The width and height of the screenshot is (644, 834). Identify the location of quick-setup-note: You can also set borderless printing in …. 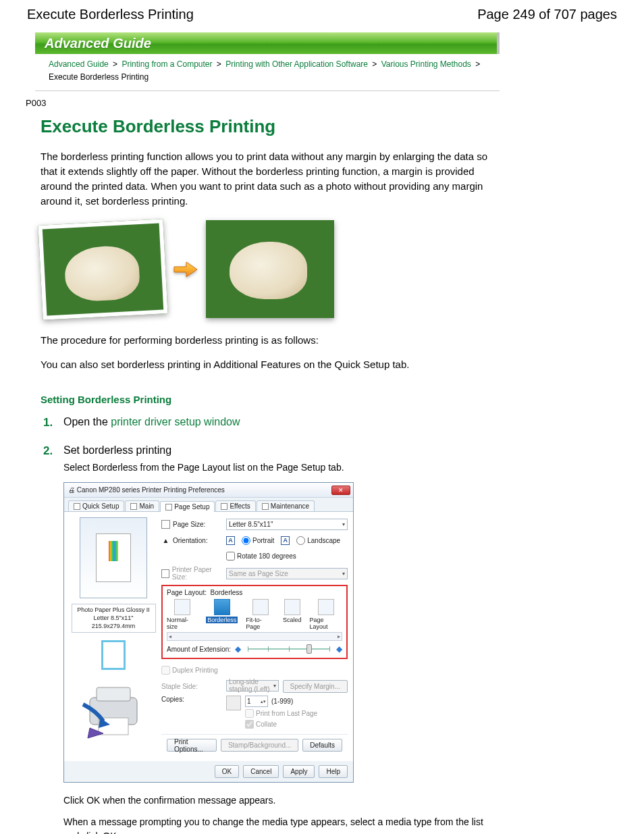
(270, 365).